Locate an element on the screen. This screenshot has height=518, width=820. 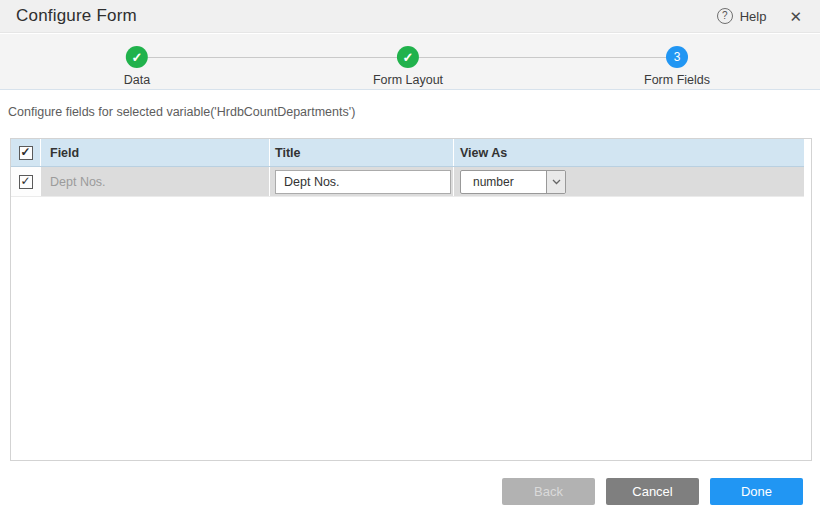
field-cell: Dept Nos. is located at coordinates (156, 182).